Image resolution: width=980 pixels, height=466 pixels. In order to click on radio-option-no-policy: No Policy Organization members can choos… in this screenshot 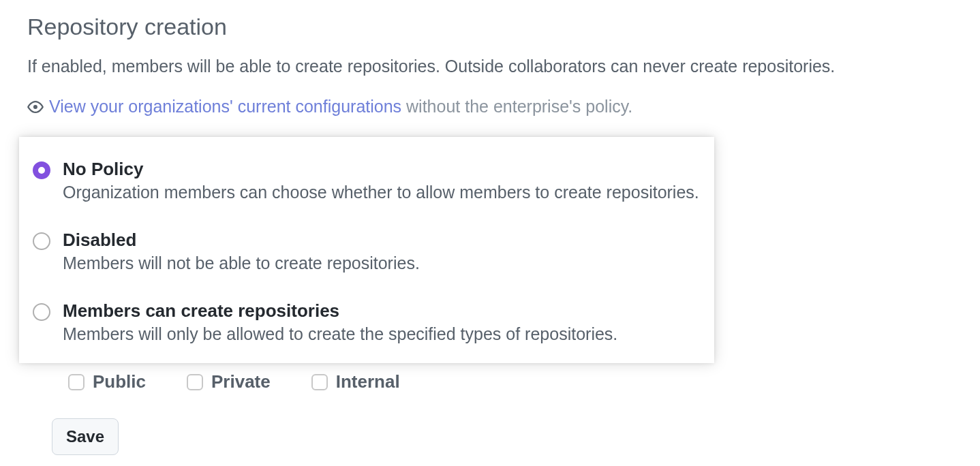, I will do `click(367, 184)`.